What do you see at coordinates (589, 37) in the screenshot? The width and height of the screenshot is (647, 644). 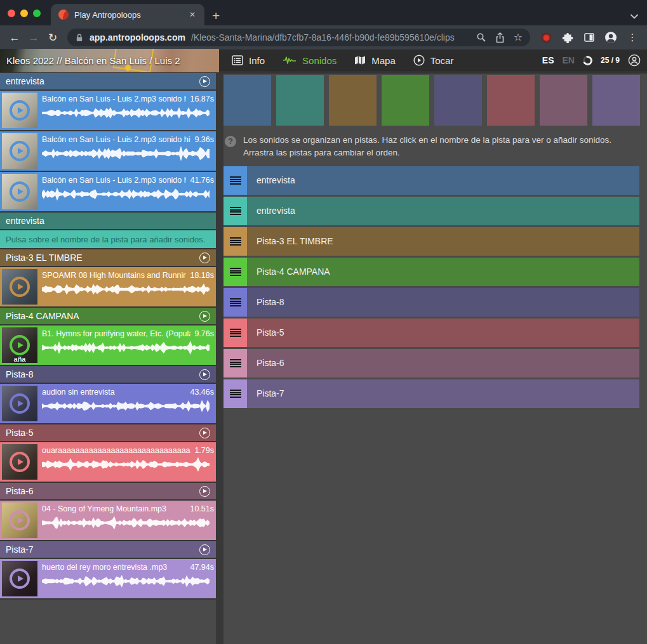 I see `side-panel-icon` at bounding box center [589, 37].